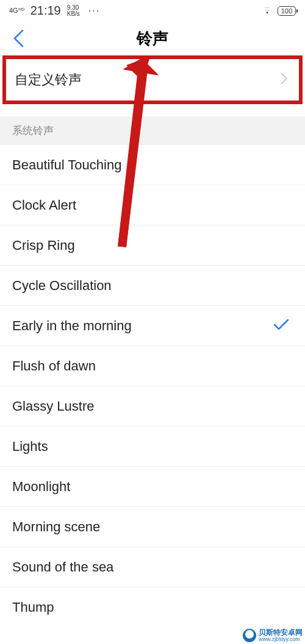  What do you see at coordinates (287, 11) in the screenshot?
I see `battery-icon: 100` at bounding box center [287, 11].